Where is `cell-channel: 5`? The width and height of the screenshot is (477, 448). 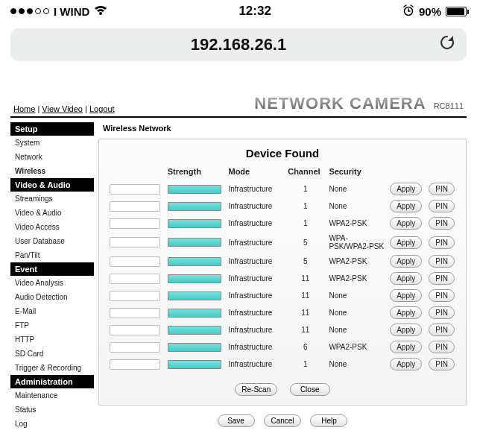
cell-channel: 5 is located at coordinates (306, 261).